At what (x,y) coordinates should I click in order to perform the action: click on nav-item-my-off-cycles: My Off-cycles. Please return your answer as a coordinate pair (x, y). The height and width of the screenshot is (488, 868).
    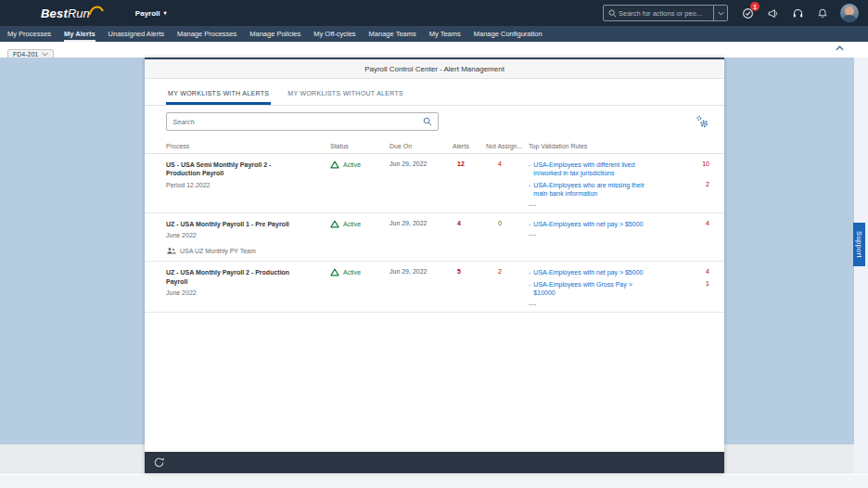
    Looking at the image, I should click on (334, 33).